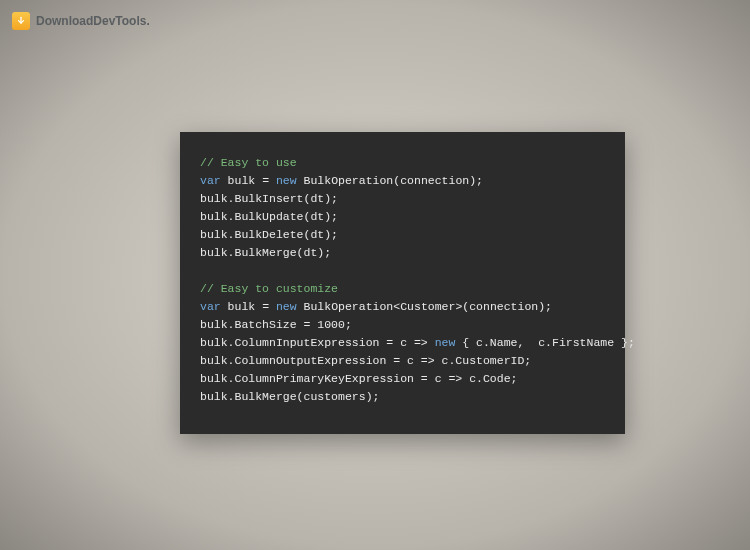 The width and height of the screenshot is (750, 550). I want to click on code-token: bulk.BulkInsert(dt);, so click(269, 198).